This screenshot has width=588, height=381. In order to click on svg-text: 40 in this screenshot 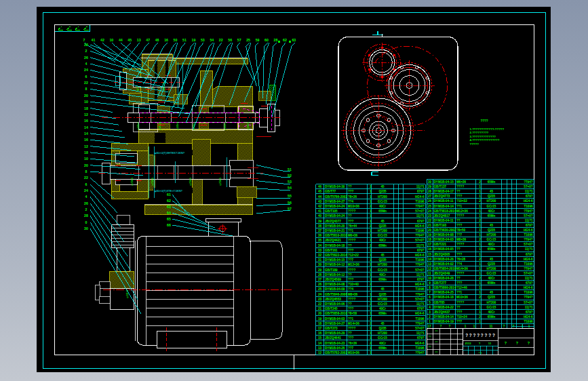, I will do `click(320, 216)`.